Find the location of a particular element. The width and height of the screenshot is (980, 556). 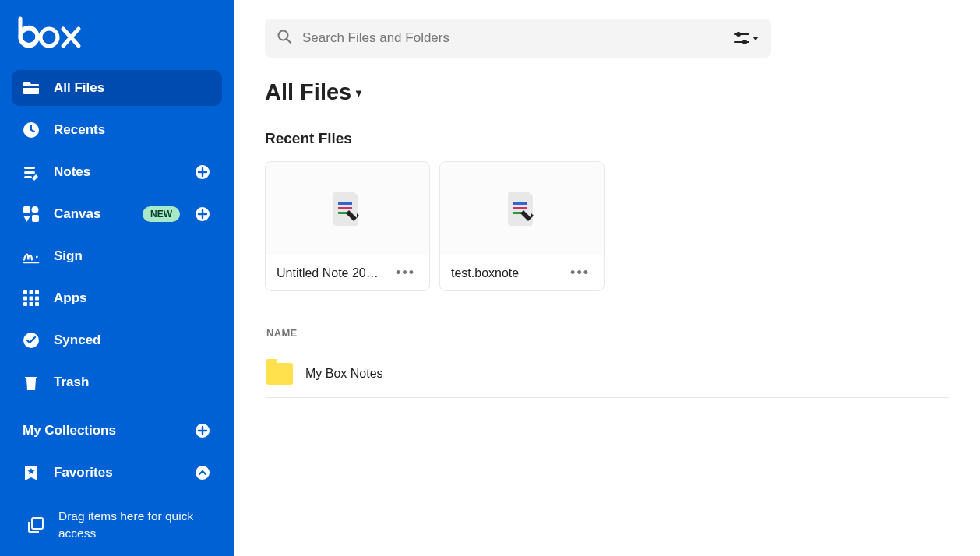

stack-icon is located at coordinates (36, 525).